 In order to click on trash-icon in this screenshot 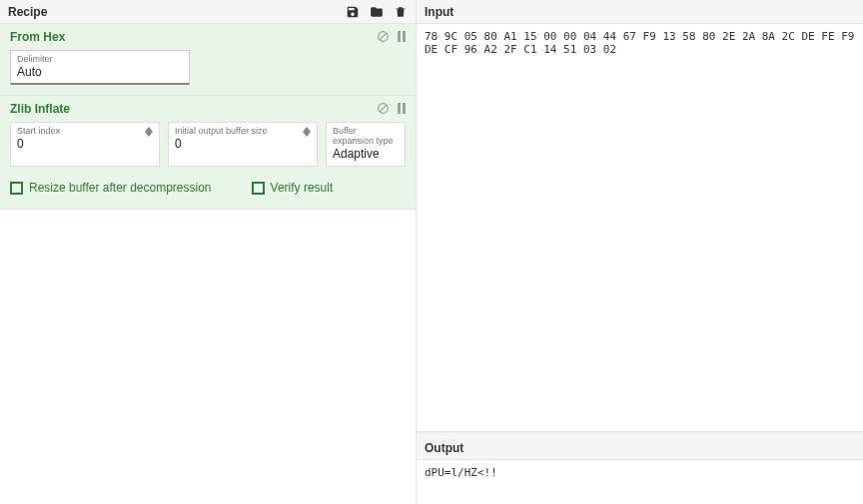, I will do `click(401, 12)`.